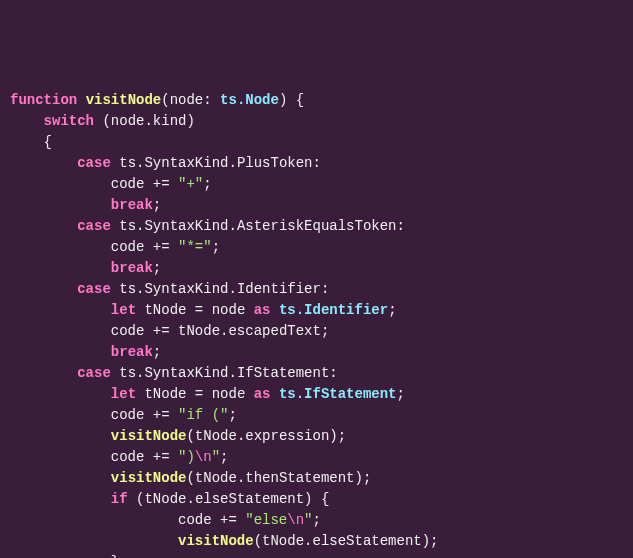 The width and height of the screenshot is (633, 558). I want to click on code-token-punc: ), so click(190, 121).